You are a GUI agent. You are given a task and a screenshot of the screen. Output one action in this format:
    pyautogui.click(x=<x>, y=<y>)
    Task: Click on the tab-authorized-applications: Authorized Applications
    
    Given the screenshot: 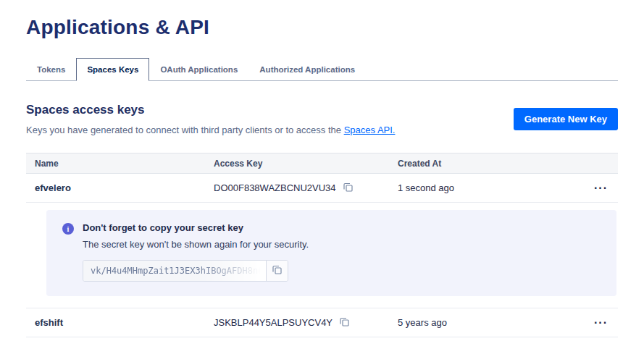 What is the action you would take?
    pyautogui.click(x=307, y=70)
    